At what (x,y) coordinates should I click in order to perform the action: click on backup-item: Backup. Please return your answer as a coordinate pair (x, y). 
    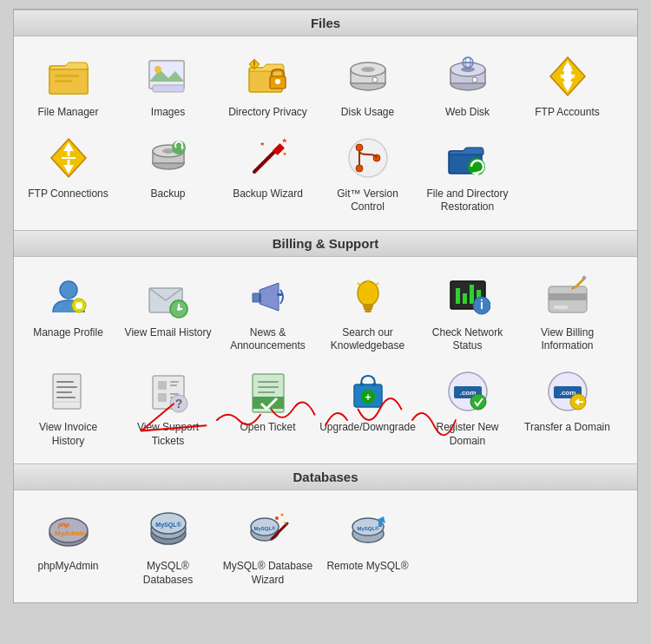
    Looking at the image, I should click on (168, 174).